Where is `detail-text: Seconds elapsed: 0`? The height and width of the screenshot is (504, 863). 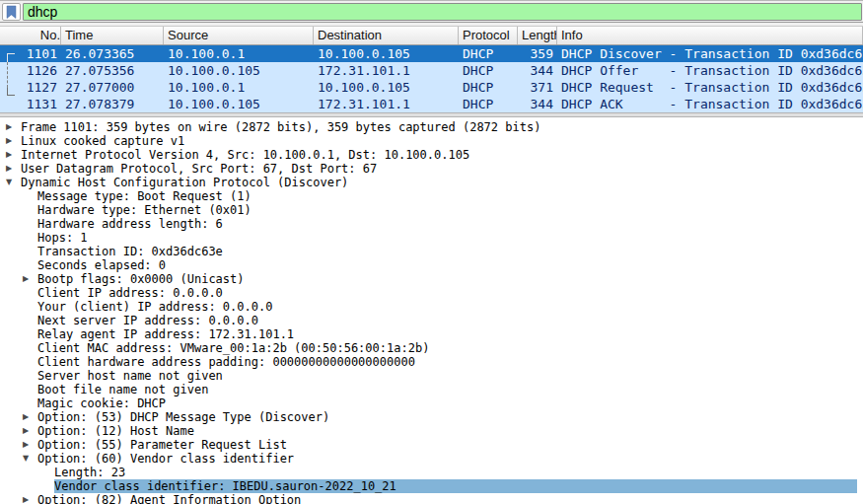 detail-text: Seconds elapsed: 0 is located at coordinates (102, 265).